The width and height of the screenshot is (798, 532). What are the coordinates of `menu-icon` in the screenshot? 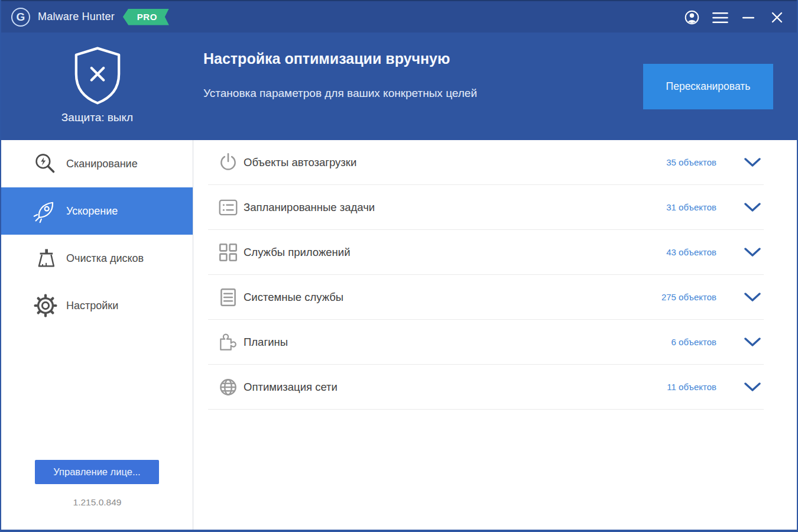 It's located at (720, 18).